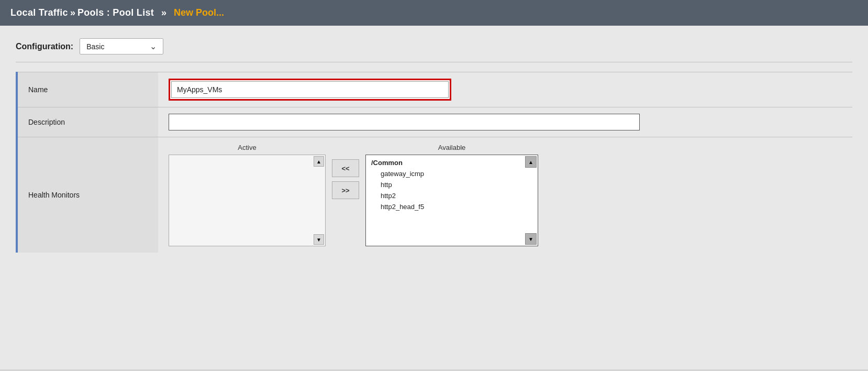 Image resolution: width=868 pixels, height=371 pixels. Describe the element at coordinates (39, 13) in the screenshot. I see `breadcrumb-part1: Local Traffic` at that location.